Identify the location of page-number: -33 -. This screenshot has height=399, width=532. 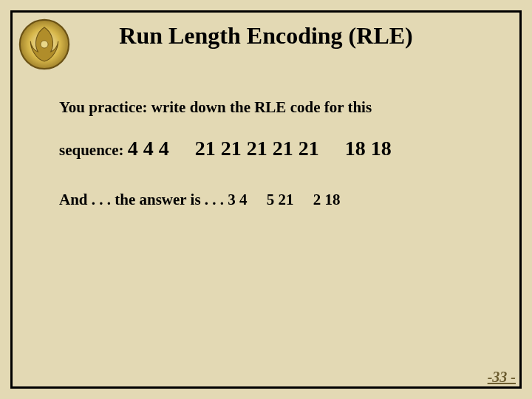
(502, 377).